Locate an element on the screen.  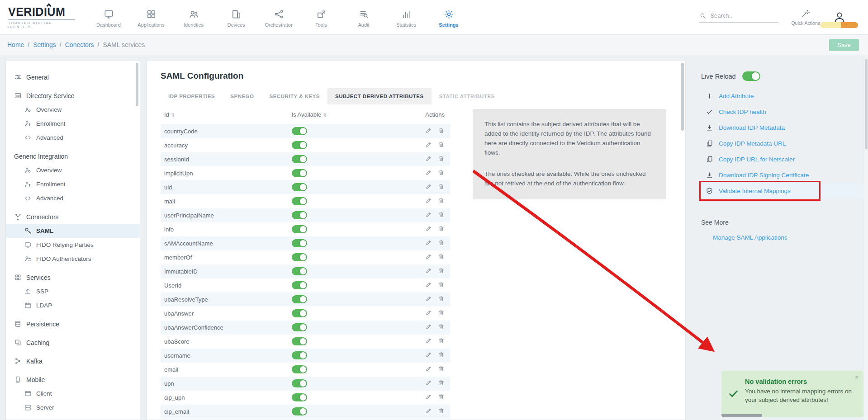
sidebar-item: Mobile is located at coordinates (73, 380).